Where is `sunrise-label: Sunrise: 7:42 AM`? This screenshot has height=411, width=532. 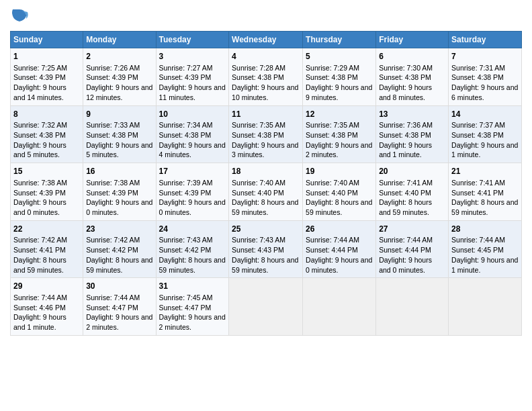 sunrise-label: Sunrise: 7:42 AM is located at coordinates (113, 240).